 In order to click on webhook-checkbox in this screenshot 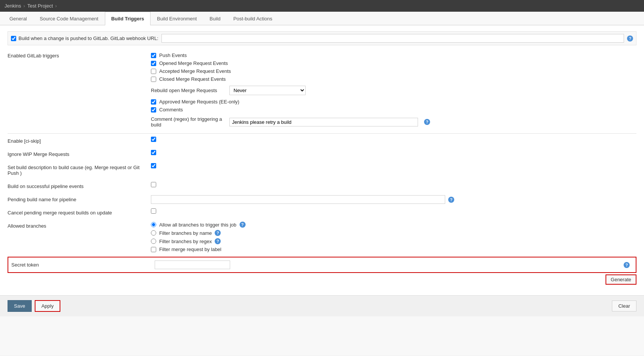, I will do `click(14, 39)`.